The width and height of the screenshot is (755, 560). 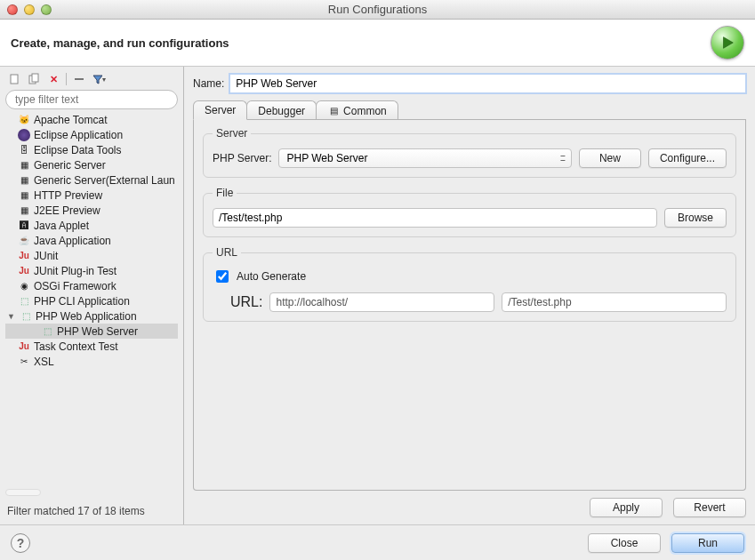 I want to click on file-group: File Browse, so click(x=470, y=212).